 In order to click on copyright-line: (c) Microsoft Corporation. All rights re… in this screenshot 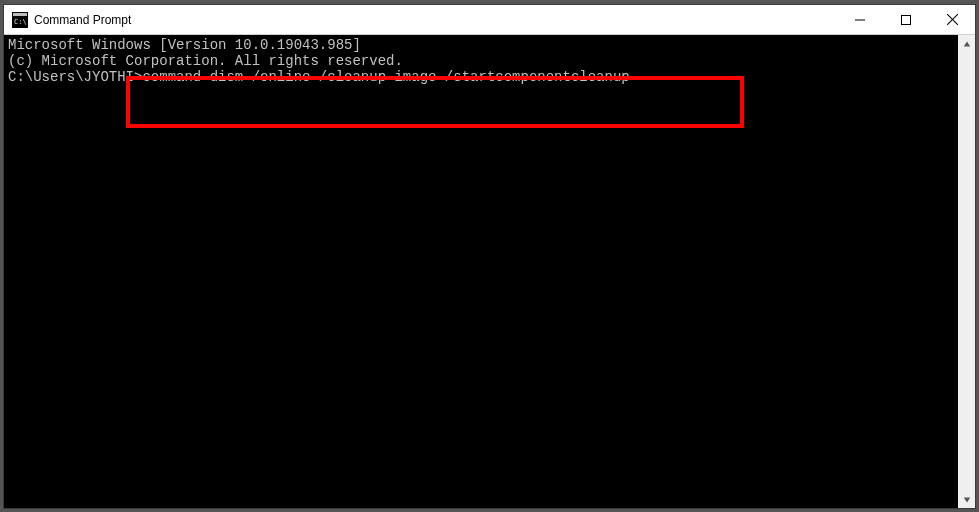, I will do `click(481, 61)`.